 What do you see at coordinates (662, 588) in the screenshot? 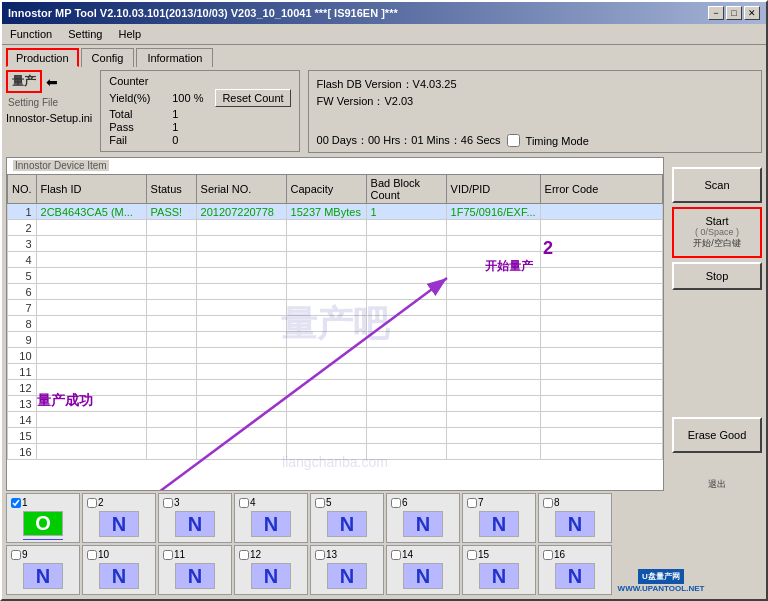
I see `logo-url: WWW.UPANTOOL.NET` at bounding box center [662, 588].